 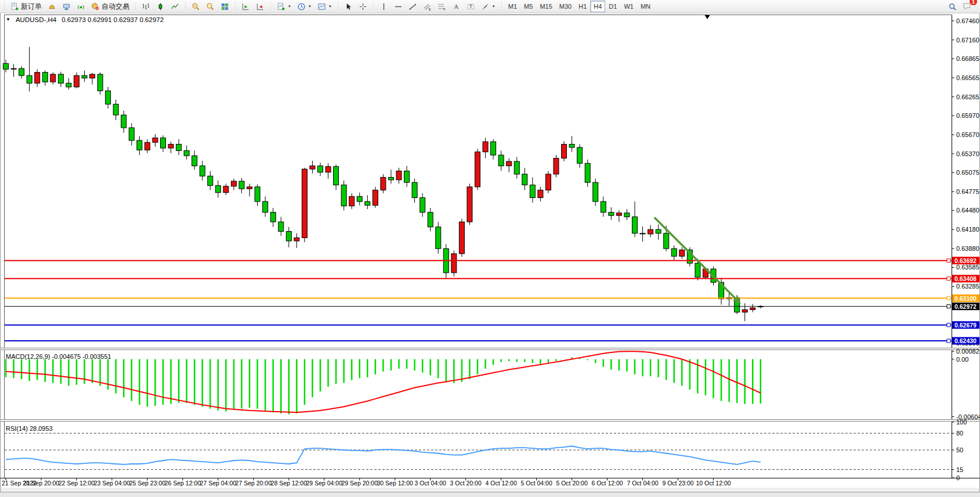 What do you see at coordinates (260, 6) in the screenshot?
I see `indicator-window-button` at bounding box center [260, 6].